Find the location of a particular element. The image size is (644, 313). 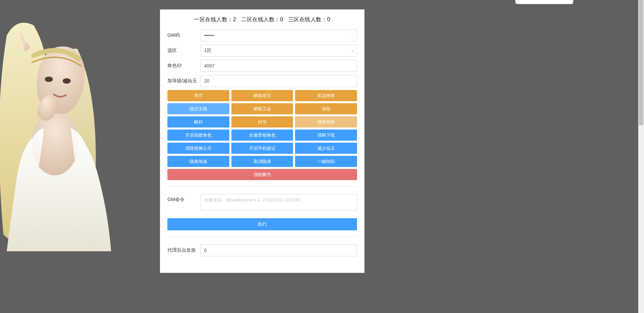

level-label: 加等级/减仙玉 is located at coordinates (184, 81).